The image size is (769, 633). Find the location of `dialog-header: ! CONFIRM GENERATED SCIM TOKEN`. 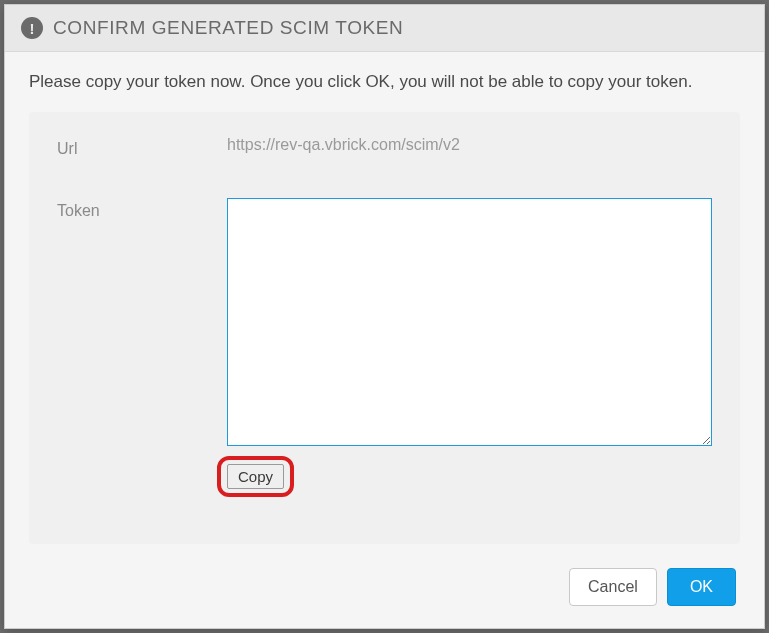

dialog-header: ! CONFIRM GENERATED SCIM TOKEN is located at coordinates (384, 28).